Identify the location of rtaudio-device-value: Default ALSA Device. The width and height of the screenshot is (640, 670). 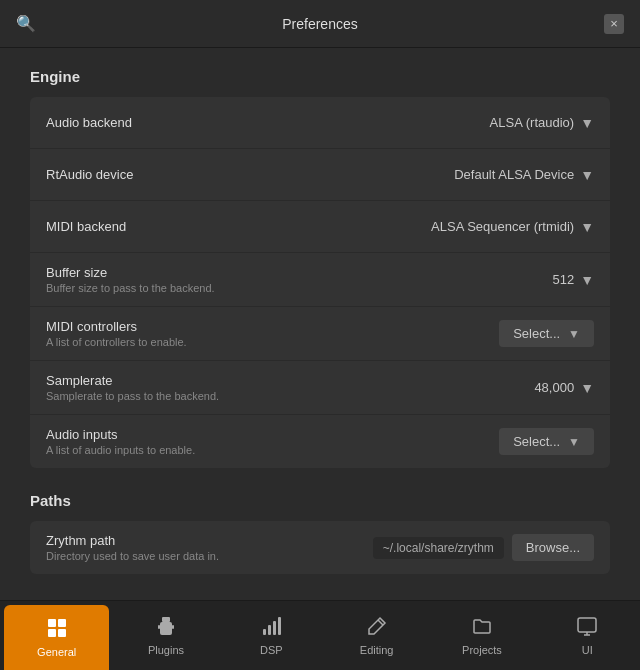
(514, 174).